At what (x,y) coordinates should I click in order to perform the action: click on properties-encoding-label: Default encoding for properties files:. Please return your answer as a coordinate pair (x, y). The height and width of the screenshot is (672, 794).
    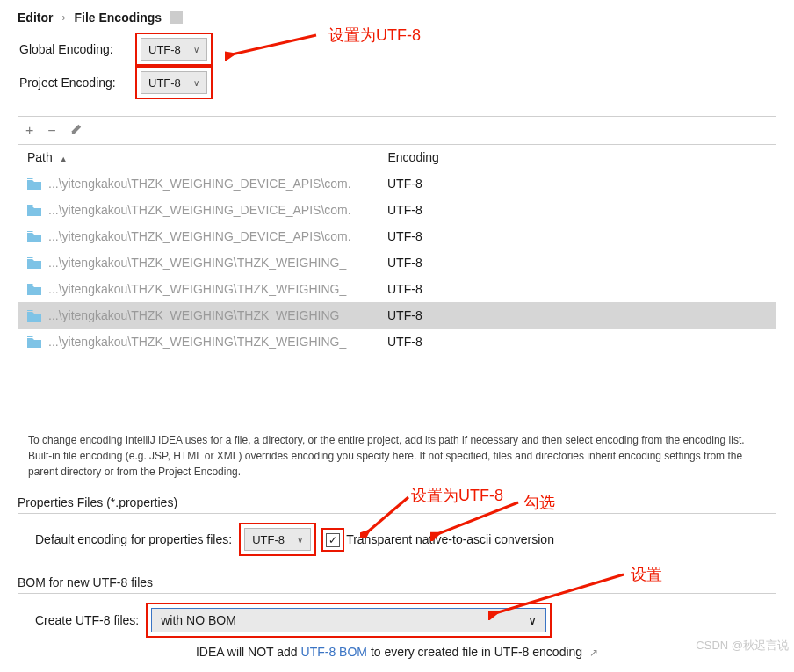
    Looking at the image, I should click on (134, 539).